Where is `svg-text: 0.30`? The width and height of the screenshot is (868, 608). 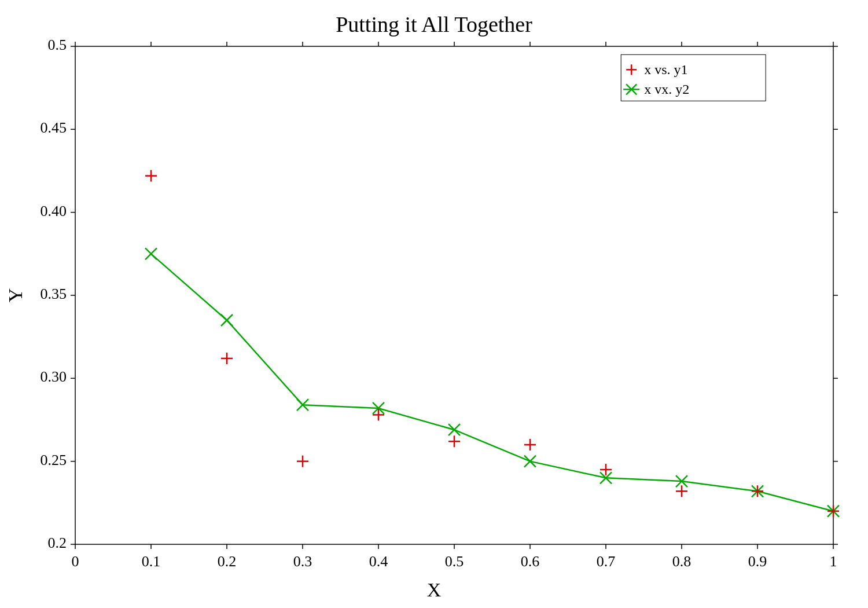 svg-text: 0.30 is located at coordinates (54, 376).